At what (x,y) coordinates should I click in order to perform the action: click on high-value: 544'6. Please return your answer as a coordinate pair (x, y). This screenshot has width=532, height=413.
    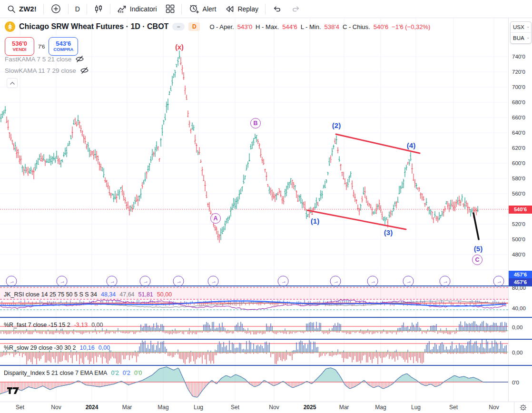
    Looking at the image, I should click on (289, 27).